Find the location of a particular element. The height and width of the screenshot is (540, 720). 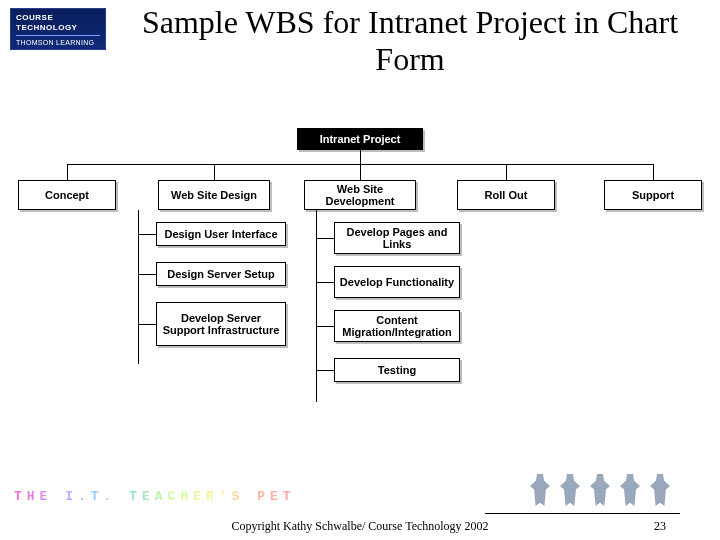

slide-title: Sample WBS for Intranet Project in Chart… is located at coordinates (410, 41).